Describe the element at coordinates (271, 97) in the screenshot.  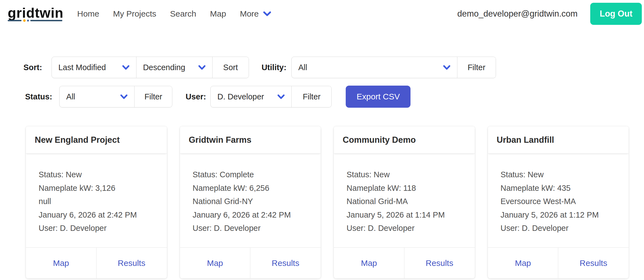
I see `user-group: D. Developer Filter` at that location.